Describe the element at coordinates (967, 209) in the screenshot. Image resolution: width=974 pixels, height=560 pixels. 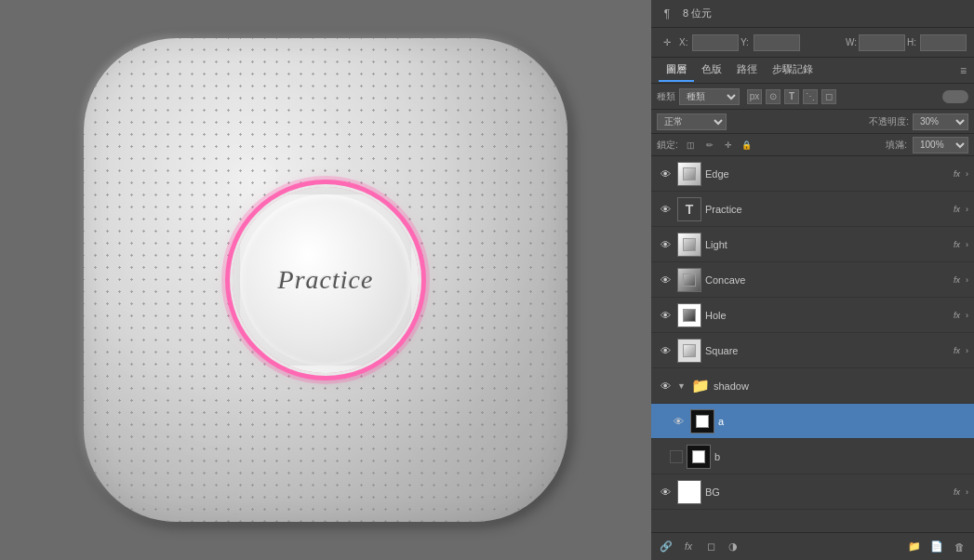
I see `fx-arrow-practice: ›` at that location.